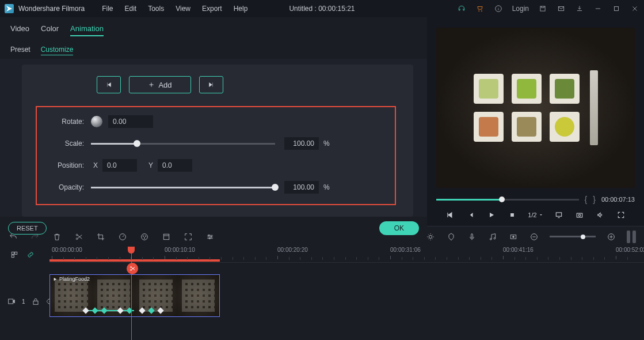 The height and width of the screenshot is (340, 644). What do you see at coordinates (586, 199) in the screenshot?
I see `mark-in-icon: {` at bounding box center [586, 199].